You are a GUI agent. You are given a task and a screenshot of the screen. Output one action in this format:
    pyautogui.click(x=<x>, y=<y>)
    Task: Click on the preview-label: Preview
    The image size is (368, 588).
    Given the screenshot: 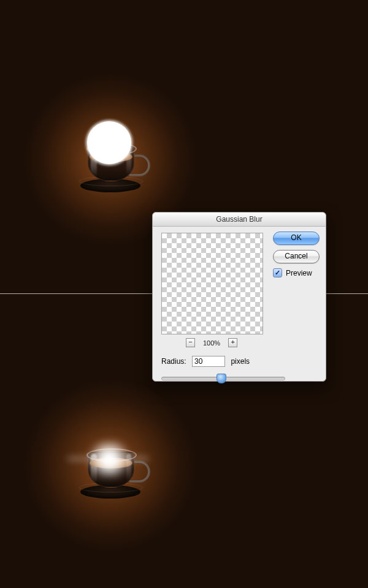 What is the action you would take?
    pyautogui.click(x=299, y=273)
    